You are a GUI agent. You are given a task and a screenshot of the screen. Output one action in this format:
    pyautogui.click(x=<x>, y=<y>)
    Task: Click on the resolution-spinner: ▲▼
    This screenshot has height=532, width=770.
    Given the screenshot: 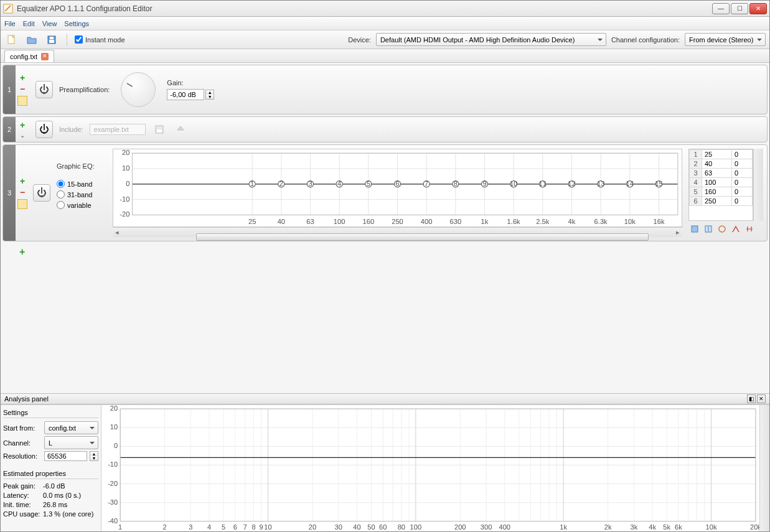 What is the action you would take?
    pyautogui.click(x=94, y=456)
    